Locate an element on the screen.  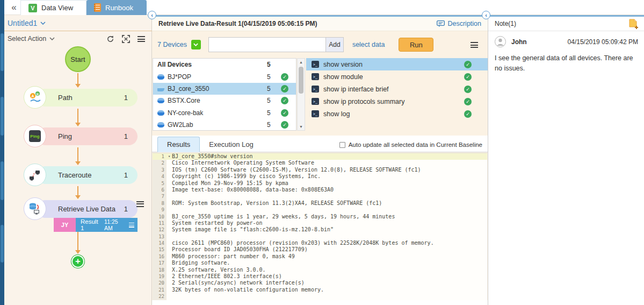
command-row: >_ show log ✓ is located at coordinates (397, 114).